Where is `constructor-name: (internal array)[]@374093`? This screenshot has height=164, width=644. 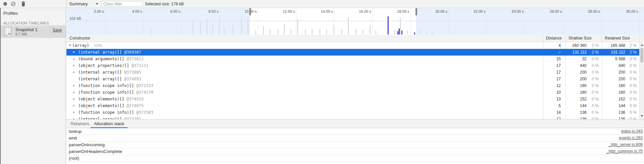
constructor-name: (internal array)[]@374093 is located at coordinates (110, 79).